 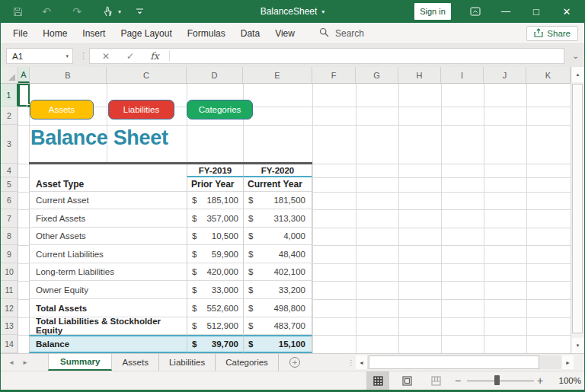 I want to click on row-header-7: 7, so click(x=9, y=218).